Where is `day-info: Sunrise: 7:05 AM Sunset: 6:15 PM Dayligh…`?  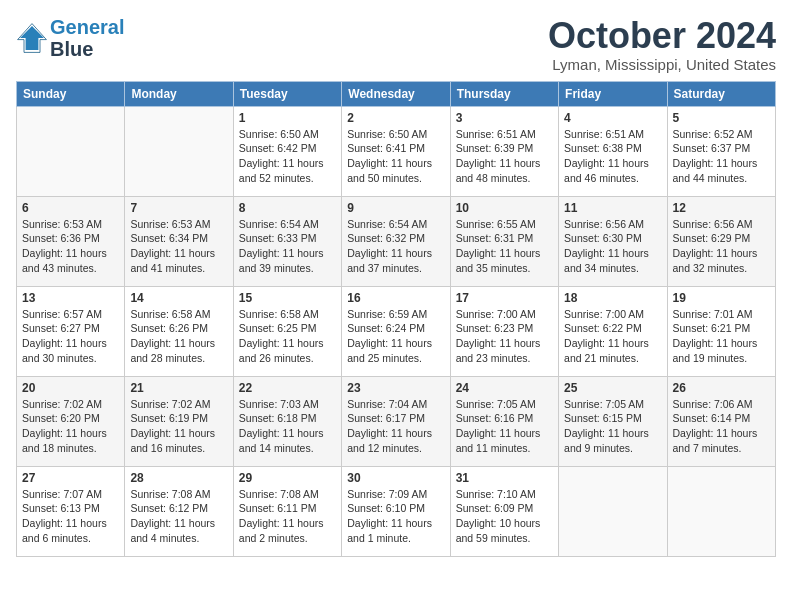
day-info: Sunrise: 7:05 AM Sunset: 6:15 PM Dayligh… is located at coordinates (612, 426).